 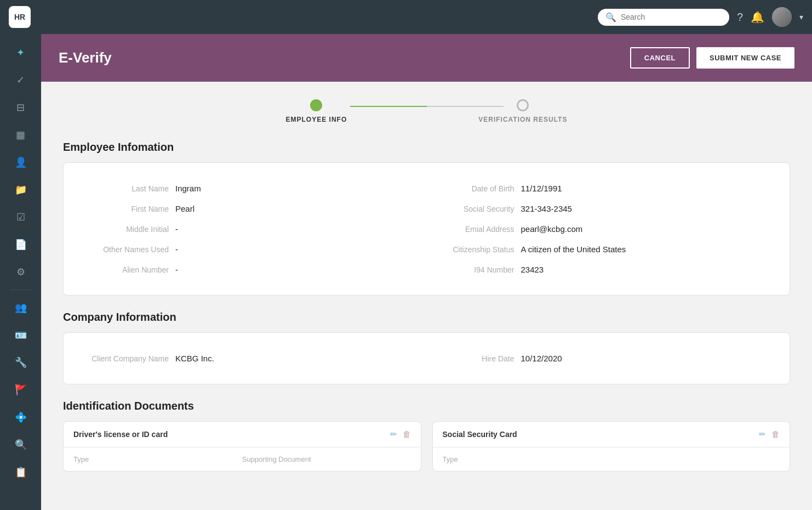 What do you see at coordinates (21, 362) in the screenshot?
I see `gear2-icon: 🔧` at bounding box center [21, 362].